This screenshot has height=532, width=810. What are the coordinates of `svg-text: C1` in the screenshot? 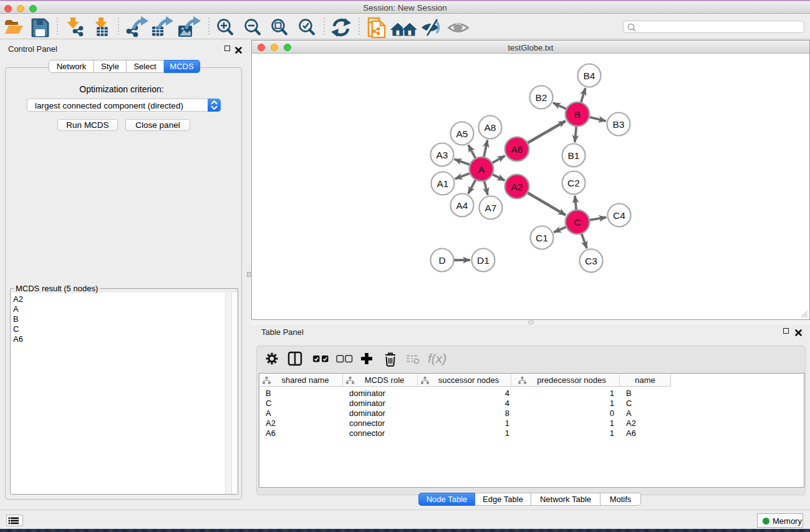 It's located at (542, 238).